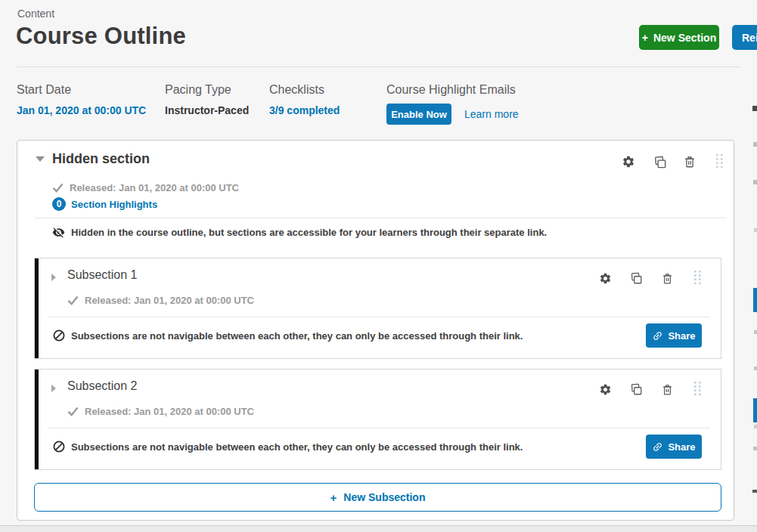  I want to click on new-subsection-label: New Subsection, so click(384, 497).